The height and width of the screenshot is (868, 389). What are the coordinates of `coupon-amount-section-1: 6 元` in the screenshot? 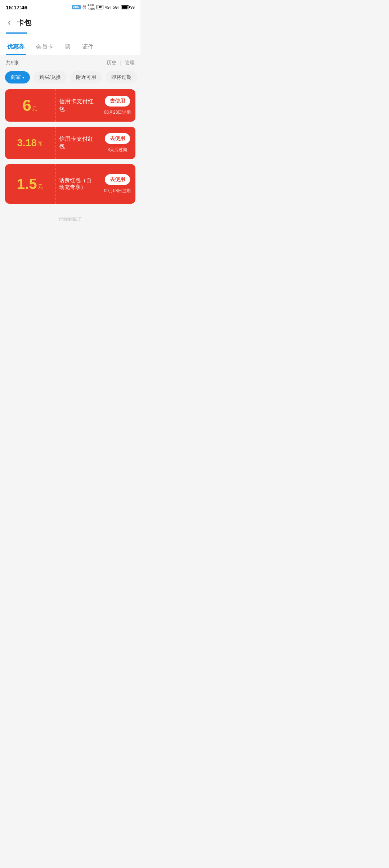 It's located at (30, 105).